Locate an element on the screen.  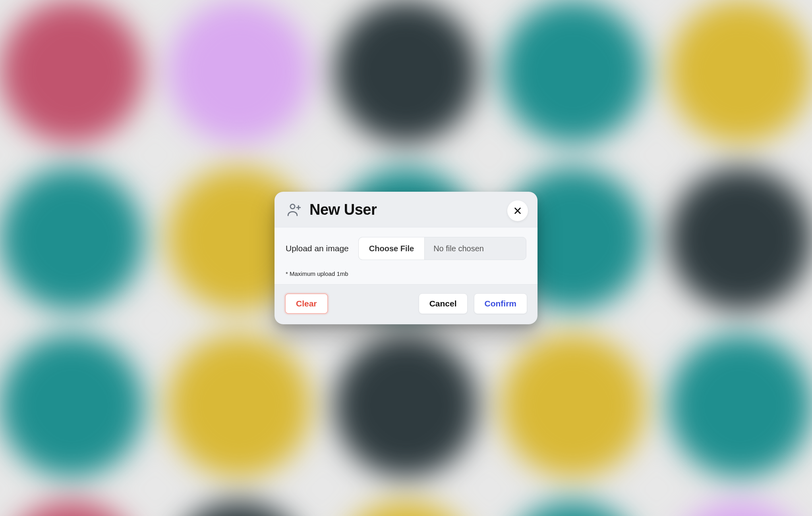
cancel-button: Cancel is located at coordinates (443, 304).